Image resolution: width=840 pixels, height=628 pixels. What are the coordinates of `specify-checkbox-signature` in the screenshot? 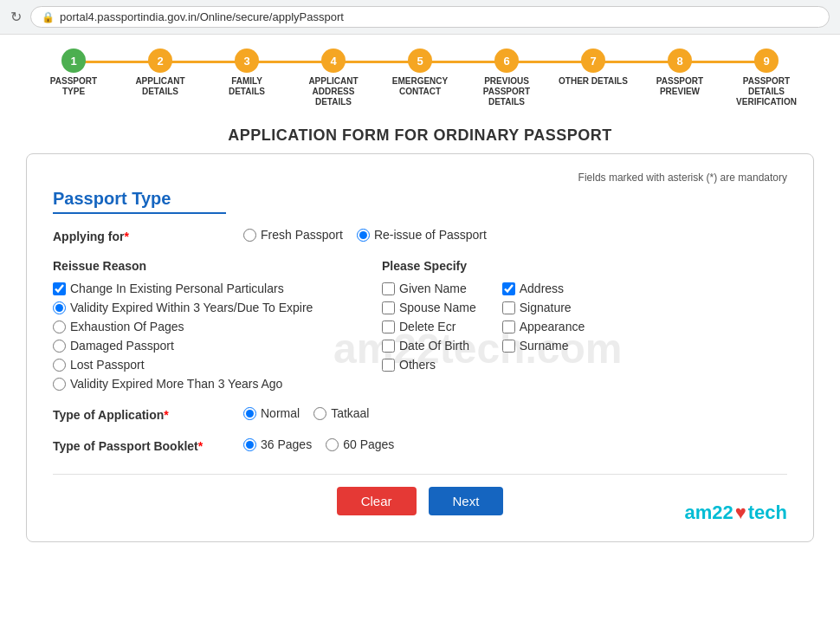 It's located at (509, 308).